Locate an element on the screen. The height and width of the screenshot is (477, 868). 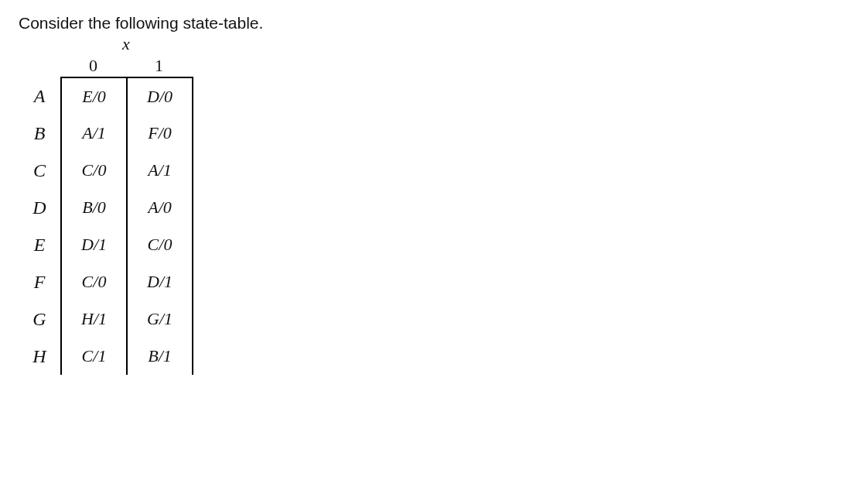
state-cell: D/0 is located at coordinates (161, 97).